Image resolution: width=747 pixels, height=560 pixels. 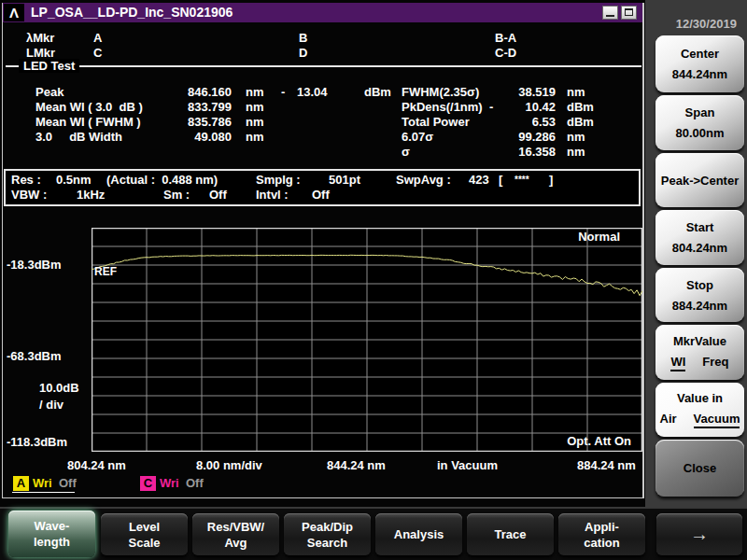 What do you see at coordinates (323, 13) in the screenshot?
I see `window-titlebar: Λ LP_OSA__LD-PD_Inc_SN021906` at bounding box center [323, 13].